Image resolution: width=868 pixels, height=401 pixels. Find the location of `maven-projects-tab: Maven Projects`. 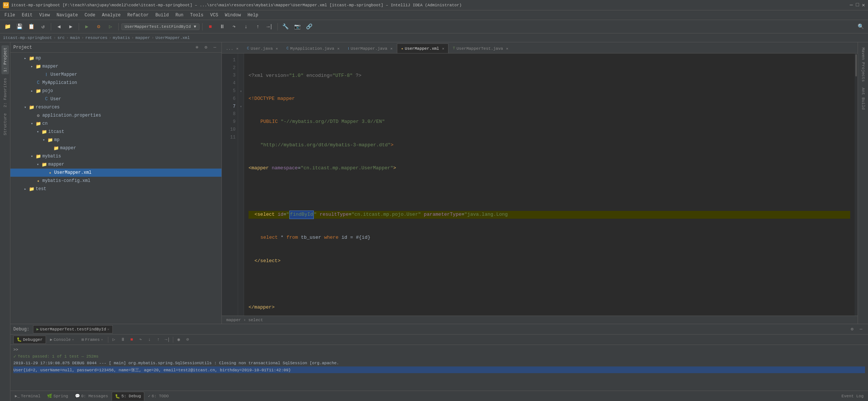

maven-projects-tab: Maven Projects is located at coordinates (863, 65).